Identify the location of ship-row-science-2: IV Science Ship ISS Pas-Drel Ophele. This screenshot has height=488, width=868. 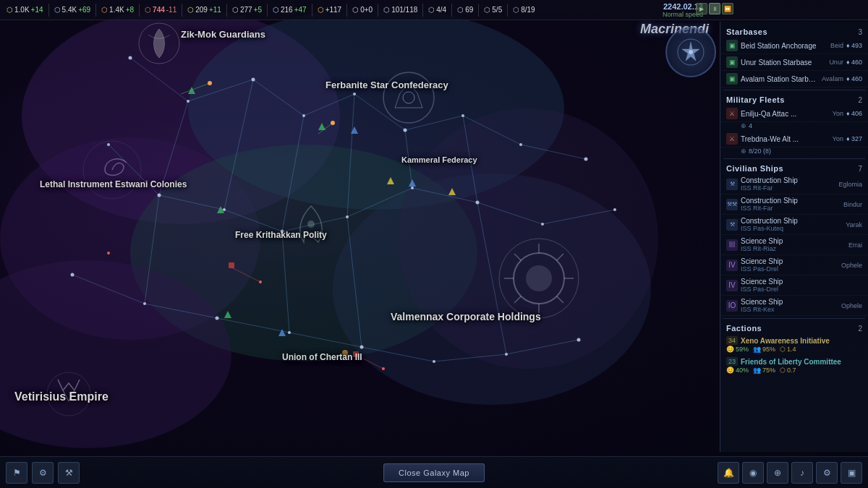
(794, 265).